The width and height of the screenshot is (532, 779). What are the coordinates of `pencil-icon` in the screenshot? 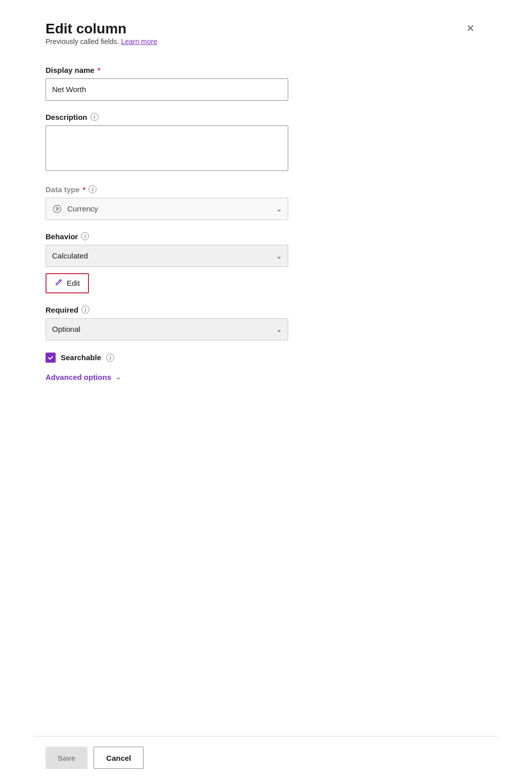 It's located at (59, 283).